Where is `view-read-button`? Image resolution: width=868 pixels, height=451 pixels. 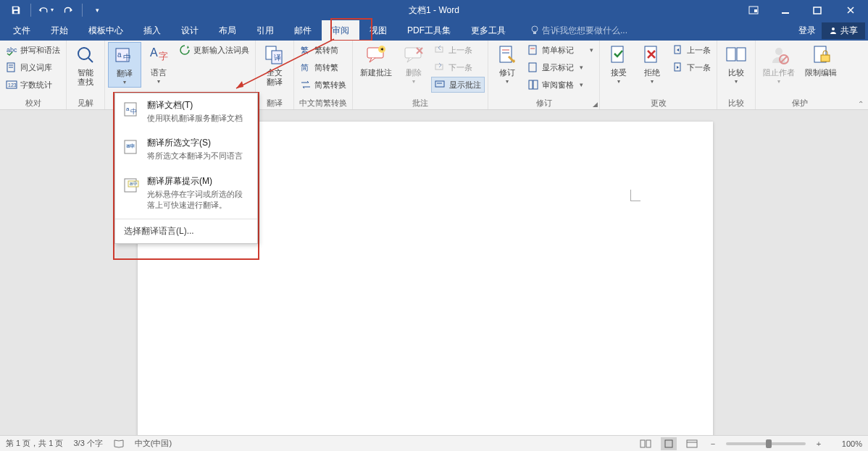
view-read-button is located at coordinates (646, 444).